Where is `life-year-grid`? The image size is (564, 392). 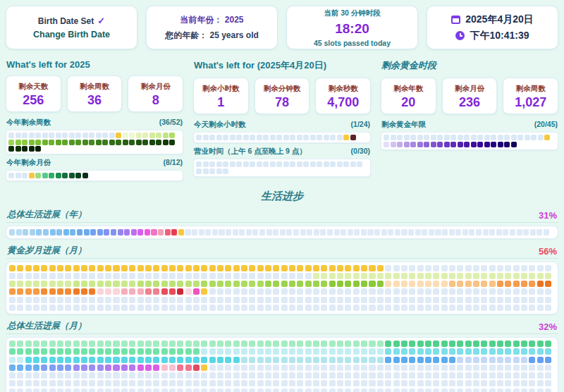 life-year-grid is located at coordinates (282, 233).